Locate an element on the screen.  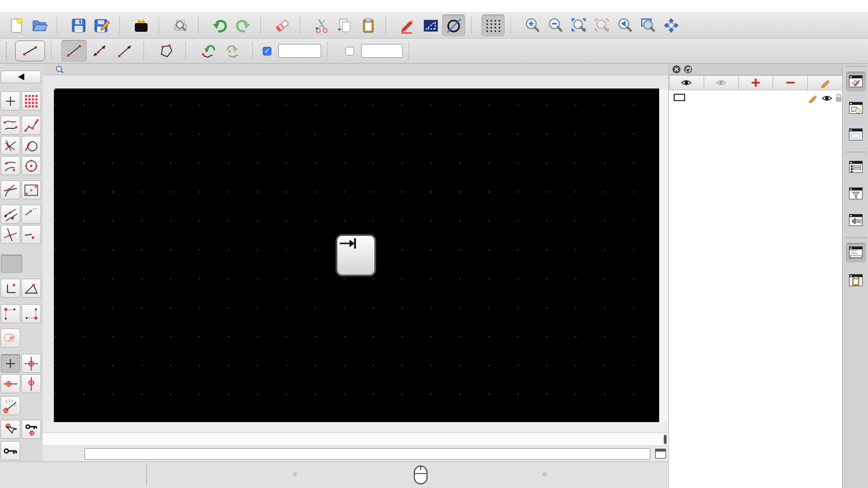
float-panel-button is located at coordinates (688, 69).